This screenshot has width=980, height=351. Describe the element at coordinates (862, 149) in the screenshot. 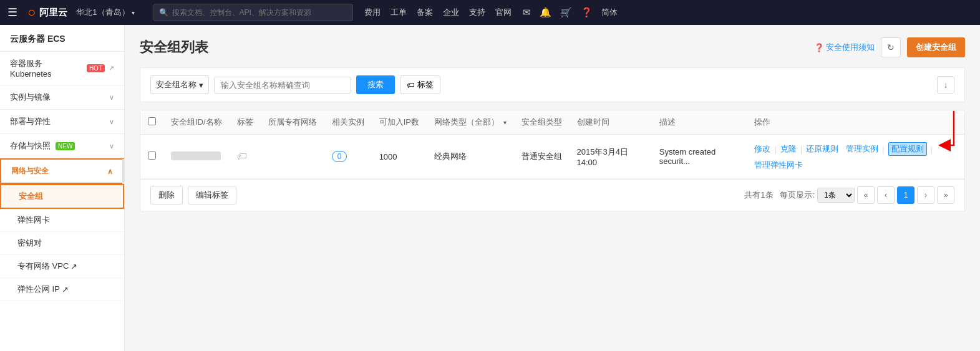

I see `action-manage-instances: 管理实例` at that location.